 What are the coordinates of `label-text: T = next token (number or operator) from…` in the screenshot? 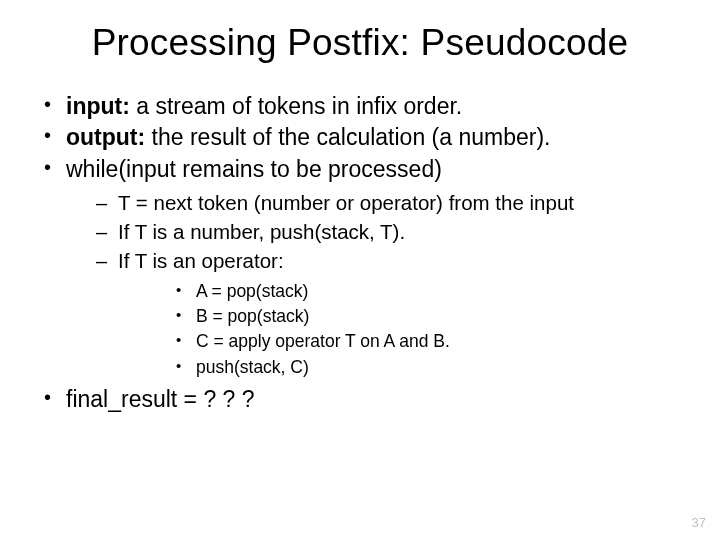 It's located at (346, 202).